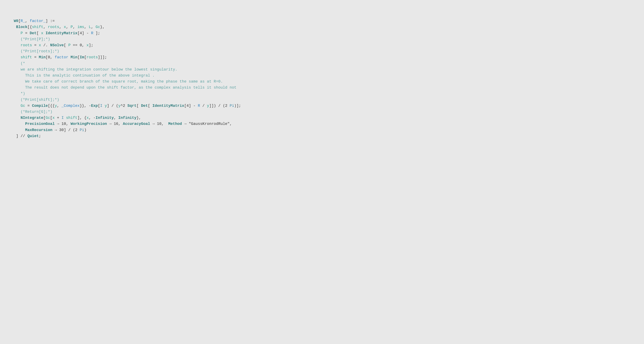 The image size is (644, 344). Describe the element at coordinates (20, 93) in the screenshot. I see `line-13: *)` at that location.